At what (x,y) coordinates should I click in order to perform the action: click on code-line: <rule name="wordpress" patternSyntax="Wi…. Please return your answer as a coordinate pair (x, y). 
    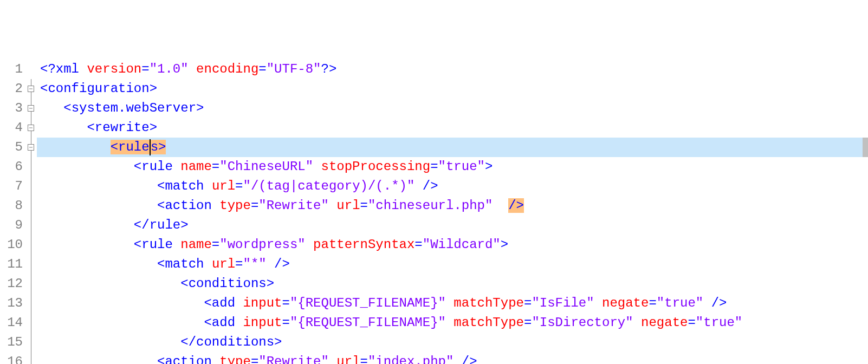
    Looking at the image, I should click on (452, 245).